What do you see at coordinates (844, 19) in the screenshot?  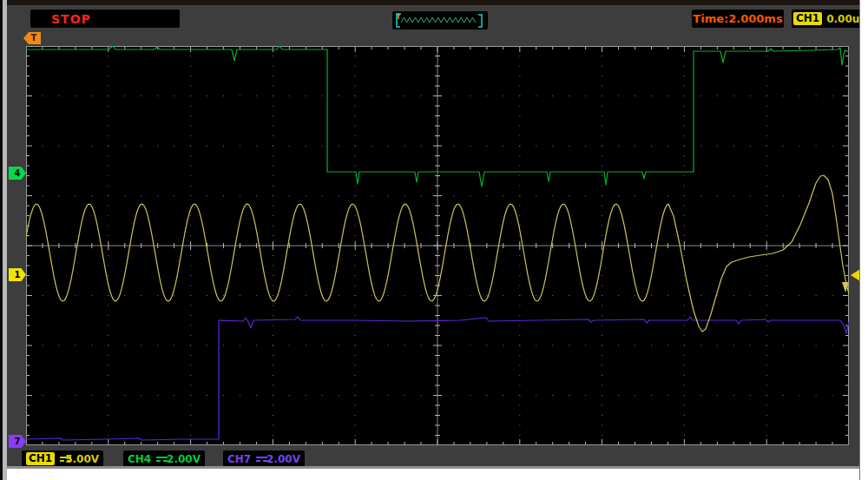 I see `trigger-level-value: 0.00uV` at bounding box center [844, 19].